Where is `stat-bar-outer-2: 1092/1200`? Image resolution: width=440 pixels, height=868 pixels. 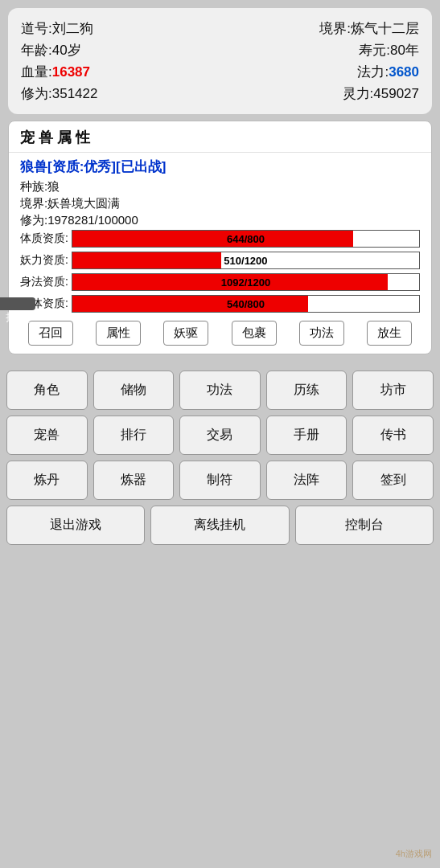
stat-bar-outer-2: 1092/1200 is located at coordinates (246, 282).